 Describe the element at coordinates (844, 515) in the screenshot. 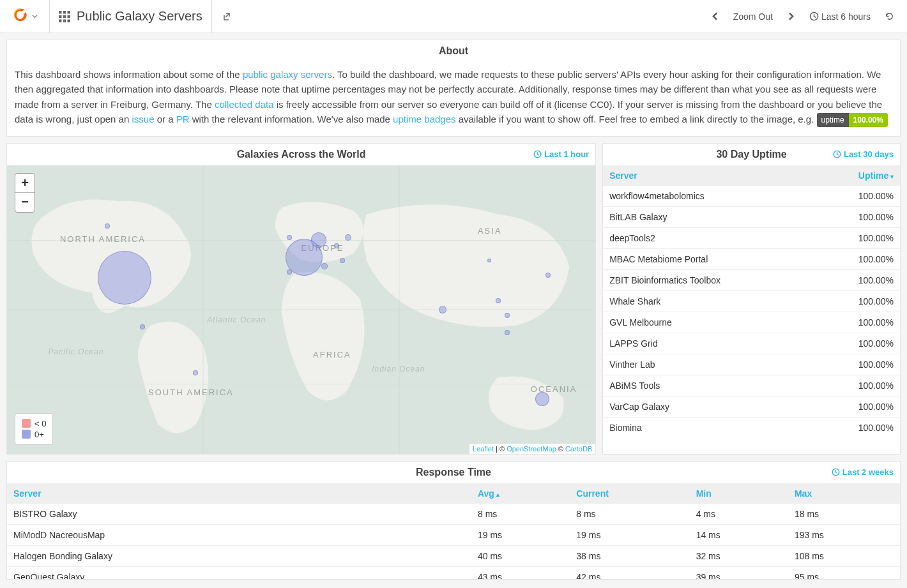

I see `rt-max: 18 ms` at that location.